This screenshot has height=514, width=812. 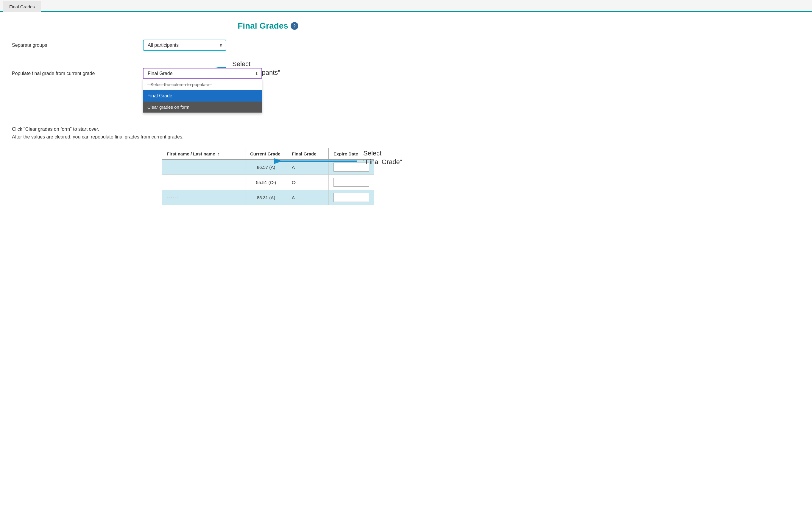 What do you see at coordinates (22, 7) in the screenshot?
I see `tab-final-grades: Final Grades` at bounding box center [22, 7].